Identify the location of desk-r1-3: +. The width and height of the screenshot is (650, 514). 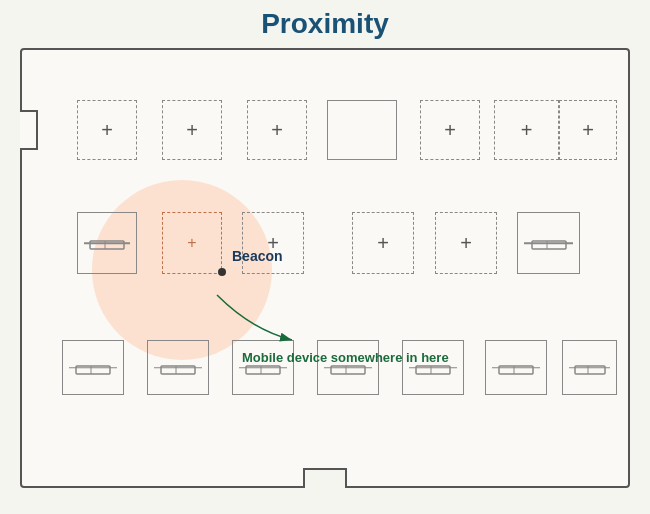
(277, 130).